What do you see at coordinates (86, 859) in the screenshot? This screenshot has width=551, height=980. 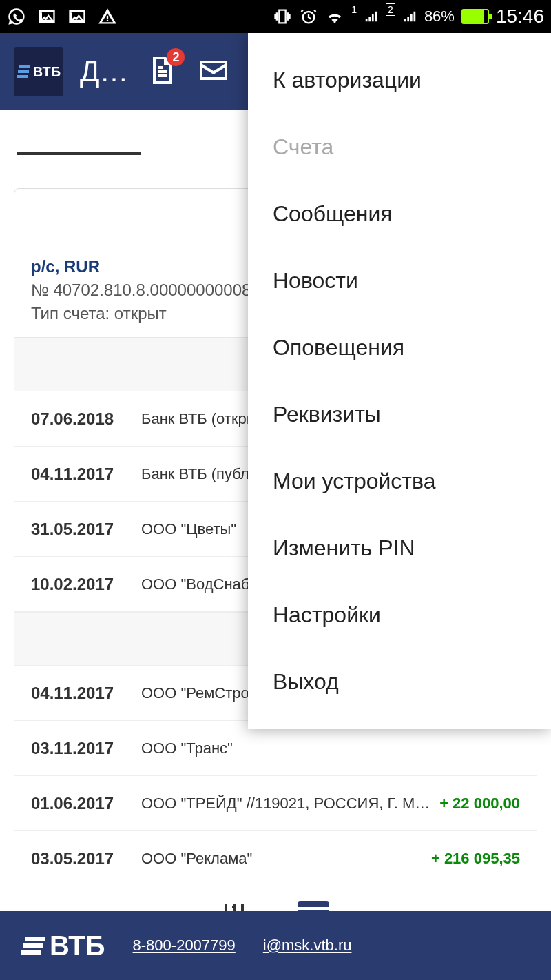 I see `transaction-date: 03.05.2017` at bounding box center [86, 859].